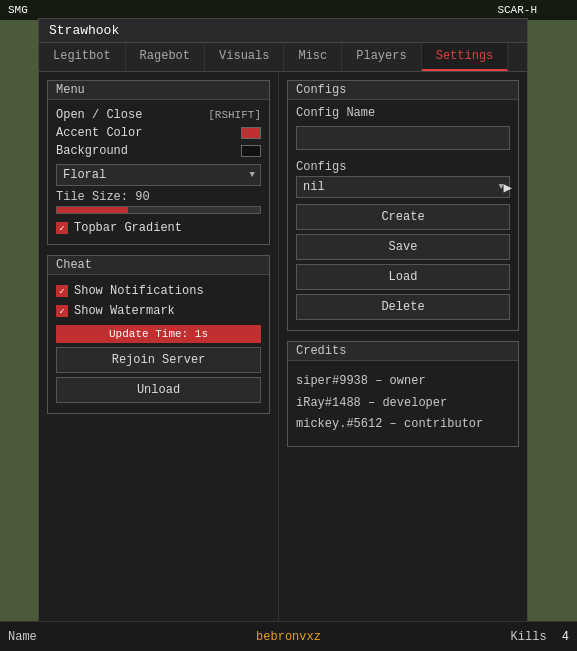  Describe the element at coordinates (166, 57) in the screenshot. I see `tab-ragebot: Ragebot` at that location.